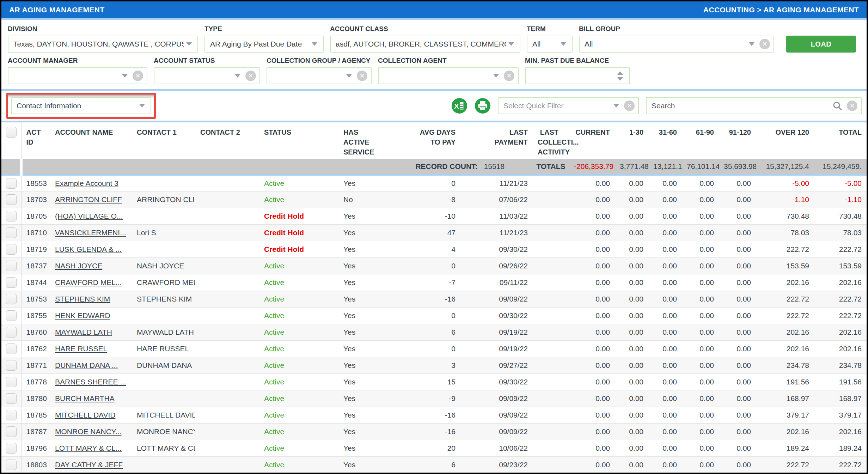  I want to click on cell-contact1: Lori S, so click(164, 233).